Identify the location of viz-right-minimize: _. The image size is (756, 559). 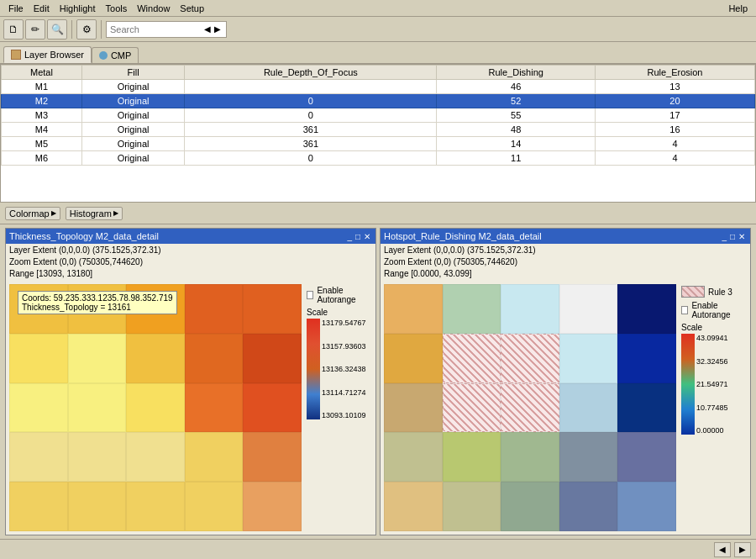
(724, 237).